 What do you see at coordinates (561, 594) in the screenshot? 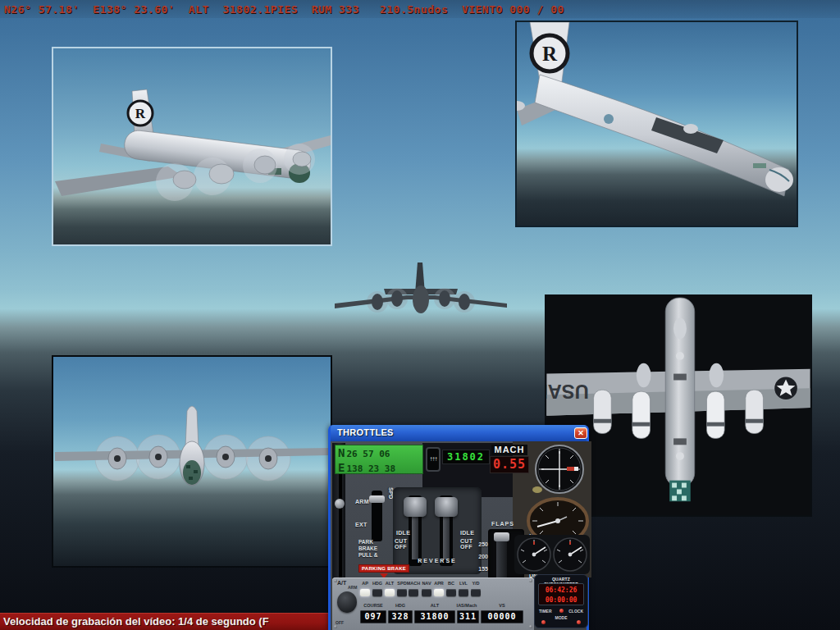
I see `chronometer-display: 06:42:26 00:00:00` at bounding box center [561, 594].